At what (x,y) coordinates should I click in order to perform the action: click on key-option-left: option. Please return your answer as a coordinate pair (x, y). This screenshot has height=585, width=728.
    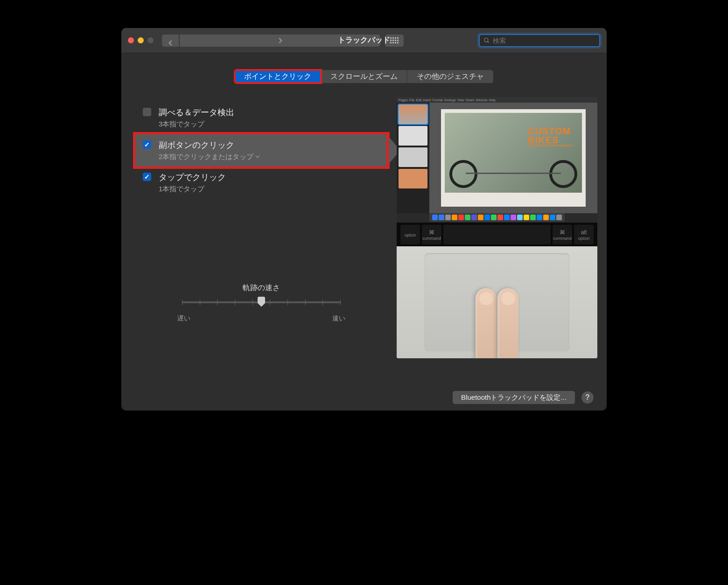
    Looking at the image, I should click on (410, 235).